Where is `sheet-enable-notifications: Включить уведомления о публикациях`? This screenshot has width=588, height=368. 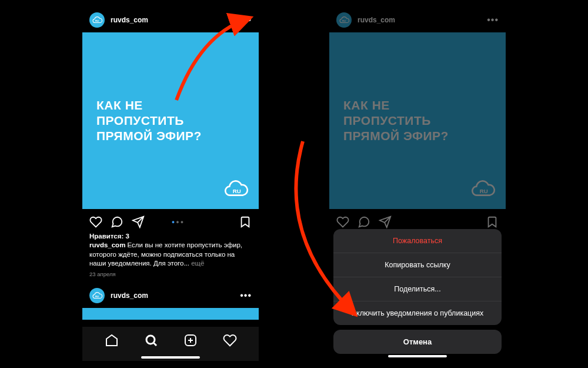
sheet-enable-notifications: Включить уведомления о публикациях is located at coordinates (417, 313).